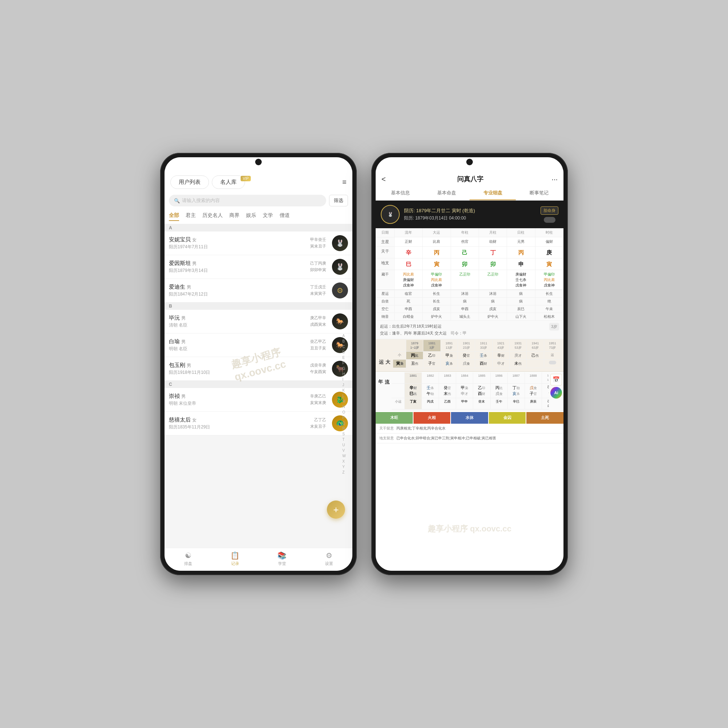 This screenshot has height=728, width=728. I want to click on person-date: 阳历1918年11月10日, so click(238, 372).